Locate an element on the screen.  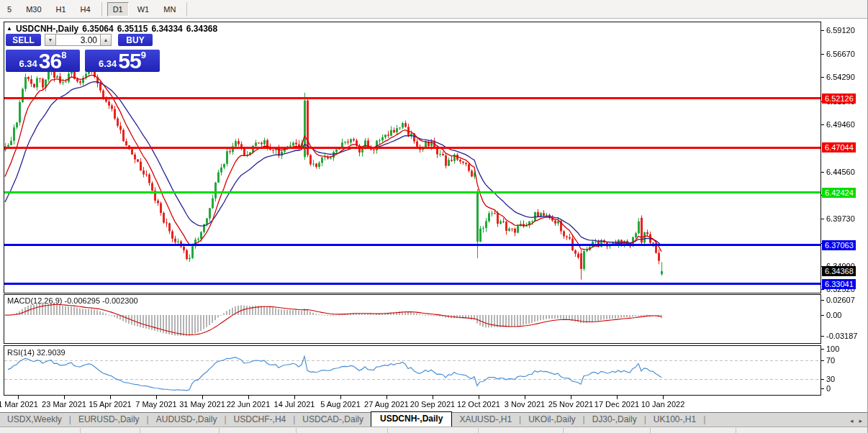
chart-tab-usdchf-h4: USDCHF-,H4 is located at coordinates (261, 420).